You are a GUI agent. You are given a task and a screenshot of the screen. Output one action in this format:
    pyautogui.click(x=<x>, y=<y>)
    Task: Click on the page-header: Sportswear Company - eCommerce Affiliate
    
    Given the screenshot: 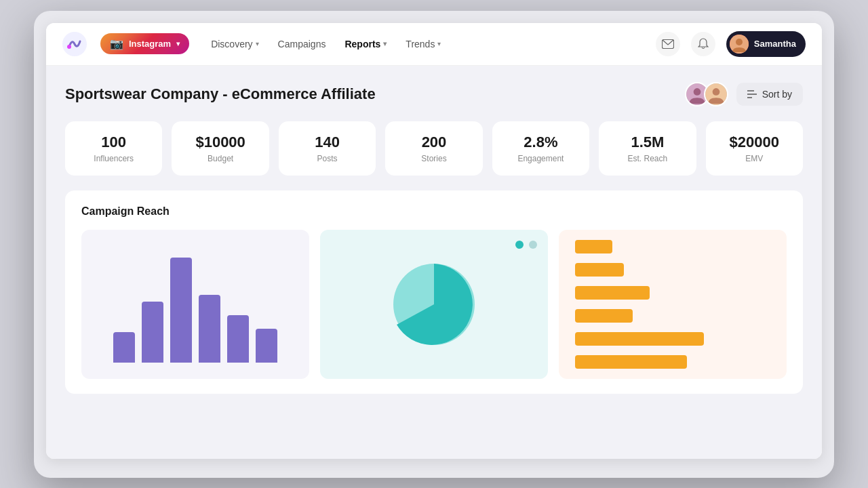 What is the action you would take?
    pyautogui.click(x=434, y=94)
    